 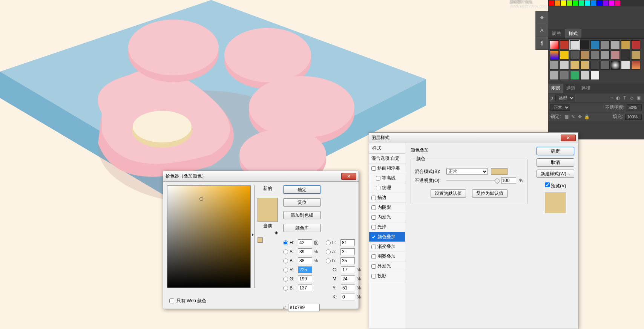 What do you see at coordinates (387, 208) in the screenshot?
I see `inner-shadow-row: 内阴影` at bounding box center [387, 208].